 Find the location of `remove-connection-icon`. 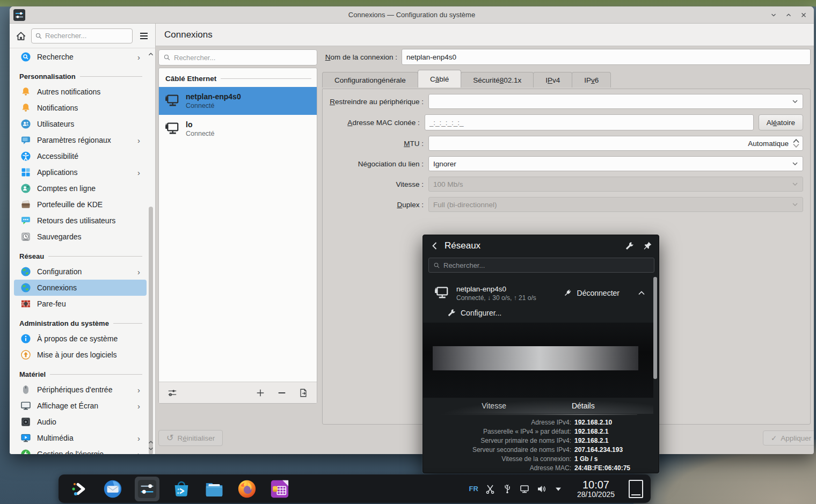

remove-connection-icon is located at coordinates (282, 393).